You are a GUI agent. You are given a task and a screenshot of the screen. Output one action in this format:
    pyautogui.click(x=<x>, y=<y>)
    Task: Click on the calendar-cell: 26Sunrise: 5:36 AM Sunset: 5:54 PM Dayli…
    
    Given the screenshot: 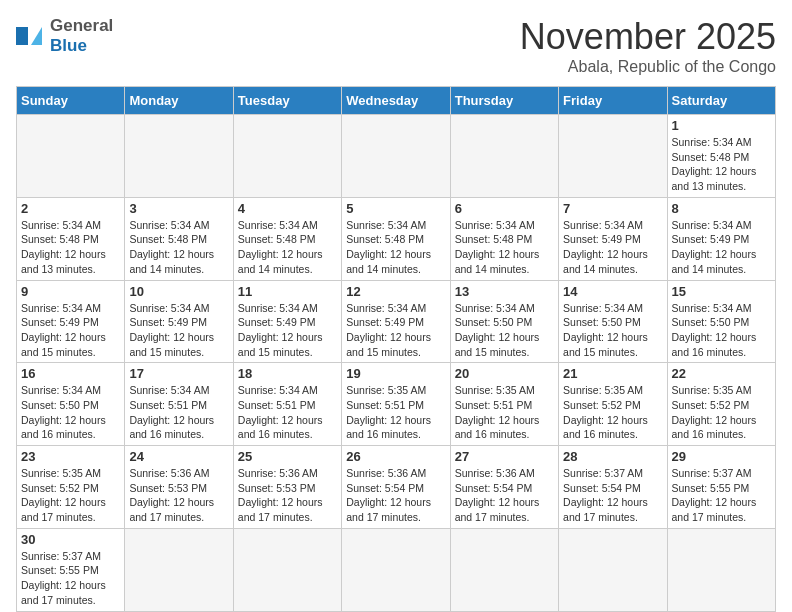 What is the action you would take?
    pyautogui.click(x=396, y=488)
    